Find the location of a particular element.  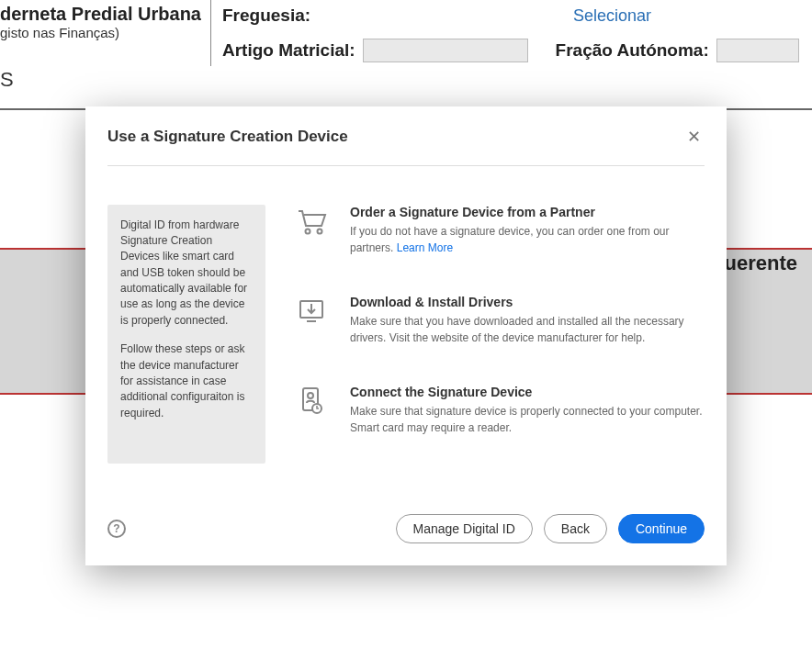

side-info-p1: Digital ID from hardware Signature Creat… is located at coordinates (186, 274).